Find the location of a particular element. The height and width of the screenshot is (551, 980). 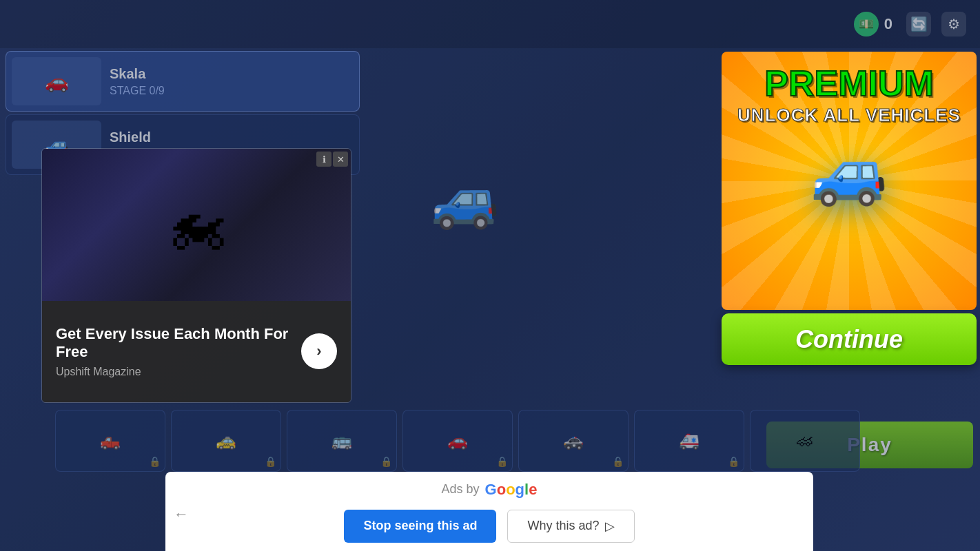

premium-ad-overlay: PREMIUM UNLOCK ALL VEHICLES 🚙 is located at coordinates (849, 180).